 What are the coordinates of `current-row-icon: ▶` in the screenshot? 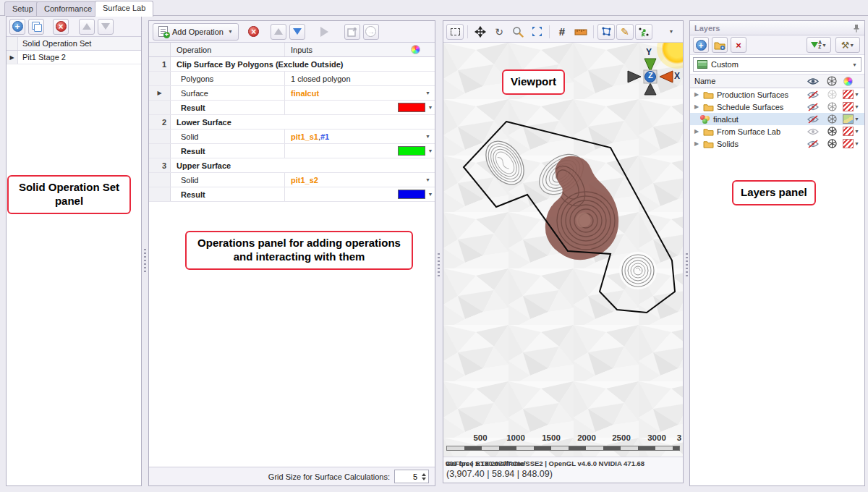 It's located at (12, 57).